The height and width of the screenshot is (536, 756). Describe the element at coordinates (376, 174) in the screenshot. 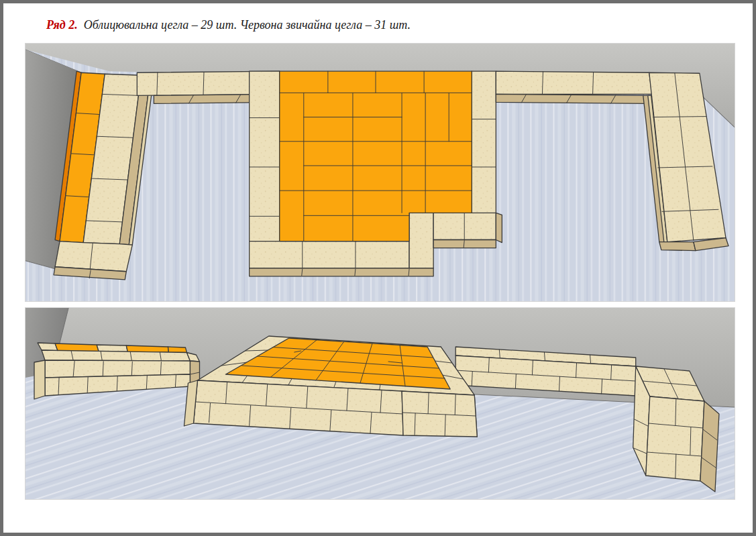

I see `central-platform` at that location.